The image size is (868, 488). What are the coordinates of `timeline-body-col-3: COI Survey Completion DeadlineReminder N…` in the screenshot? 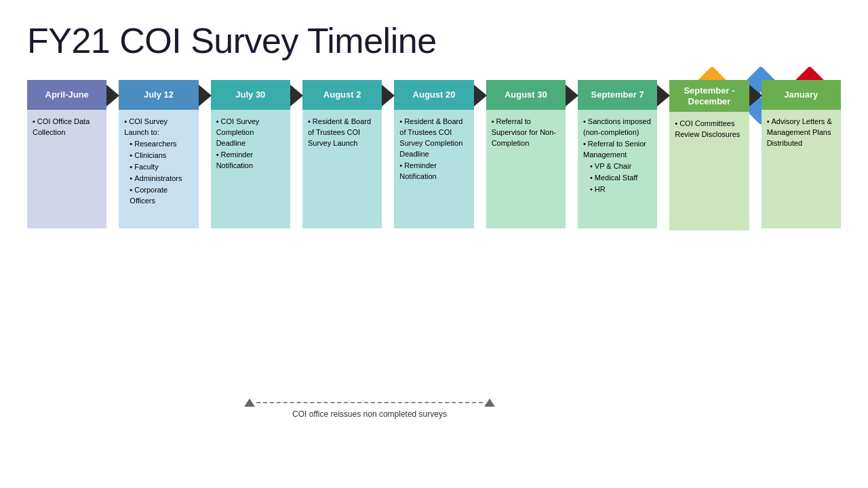 It's located at (251, 169).